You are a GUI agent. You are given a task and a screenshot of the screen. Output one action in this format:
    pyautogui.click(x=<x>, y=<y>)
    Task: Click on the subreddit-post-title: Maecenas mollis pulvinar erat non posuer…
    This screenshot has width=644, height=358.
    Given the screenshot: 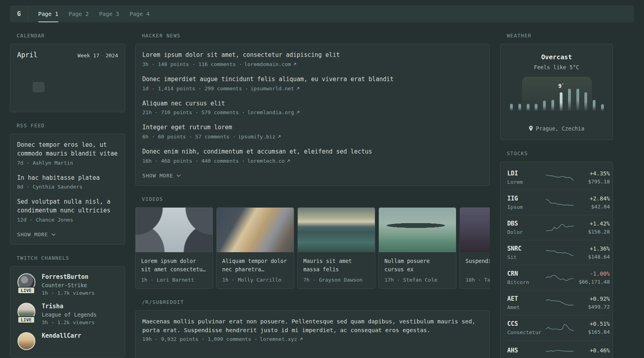 What is the action you would take?
    pyautogui.click(x=312, y=326)
    